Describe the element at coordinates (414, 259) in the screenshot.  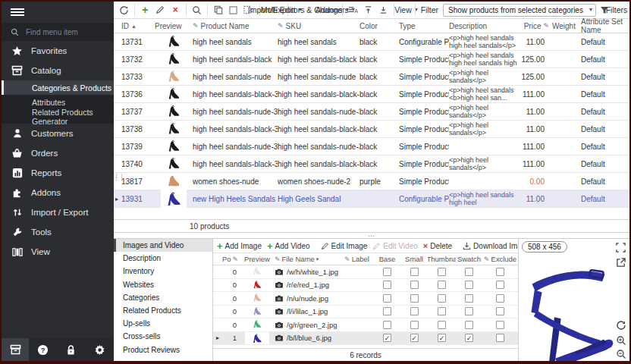
I see `images-column-header-small: Small` at that location.